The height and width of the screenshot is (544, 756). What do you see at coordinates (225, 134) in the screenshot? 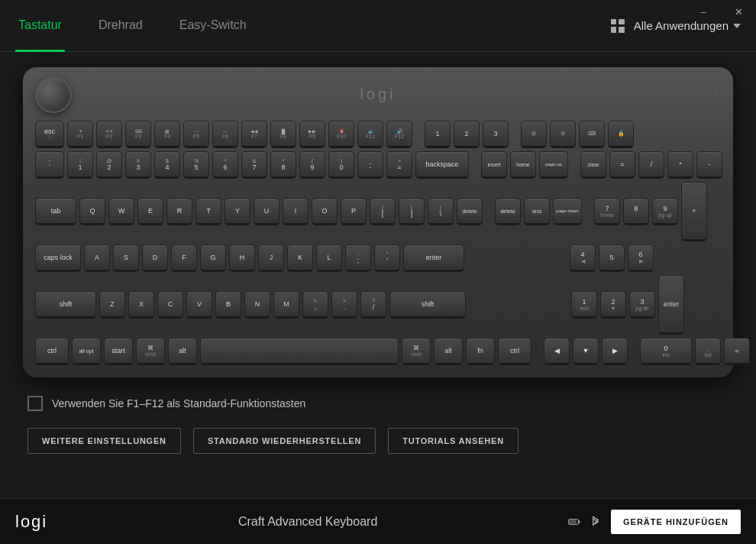
I see `key-f6: —F6` at bounding box center [225, 134].